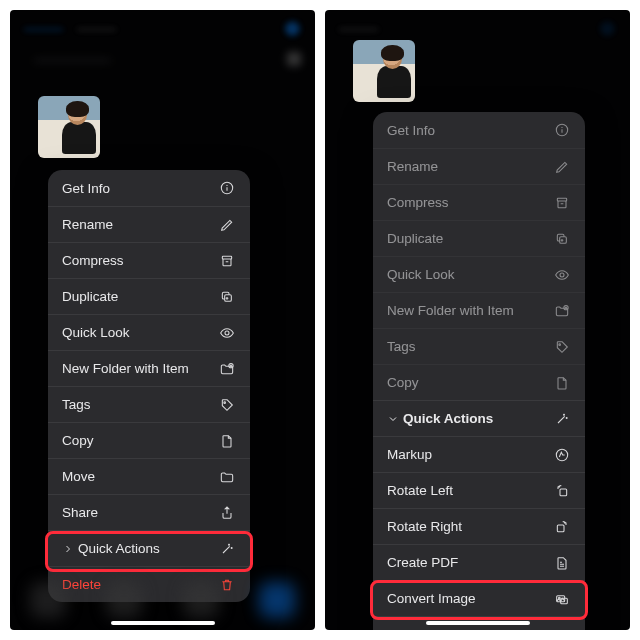 The width and height of the screenshot is (640, 640). Describe the element at coordinates (424, 526) in the screenshot. I see `menu-item-label: Rotate Right` at that location.